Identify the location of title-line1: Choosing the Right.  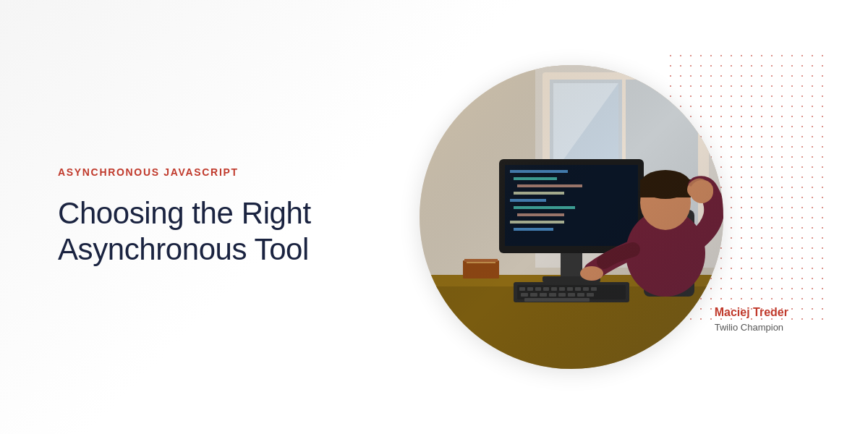
(184, 213).